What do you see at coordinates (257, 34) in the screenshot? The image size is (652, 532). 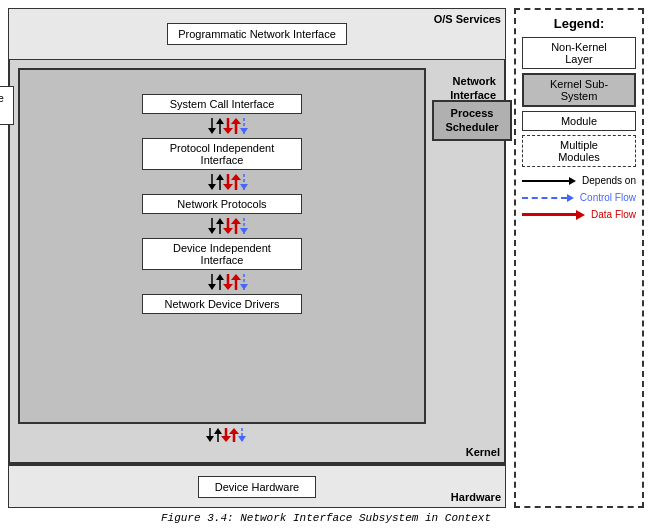 I see `programmatic-label: Programmatic Network Interface` at bounding box center [257, 34].